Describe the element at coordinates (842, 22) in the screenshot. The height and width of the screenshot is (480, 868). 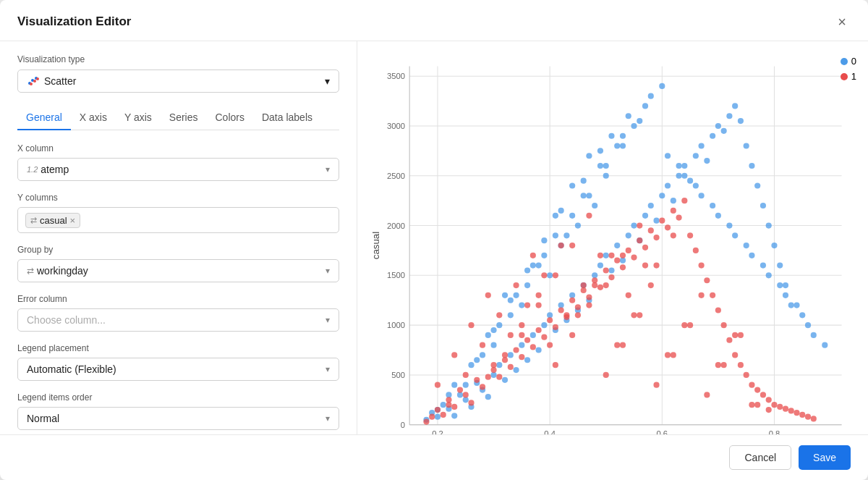
I see `close-button: ×` at that location.